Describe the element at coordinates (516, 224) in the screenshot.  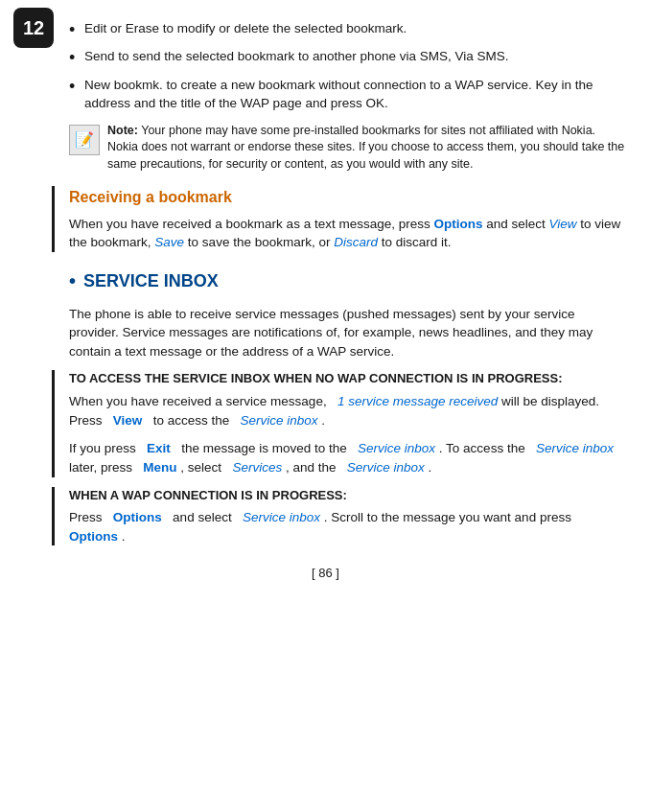
I see `rb-body2: and select` at that location.